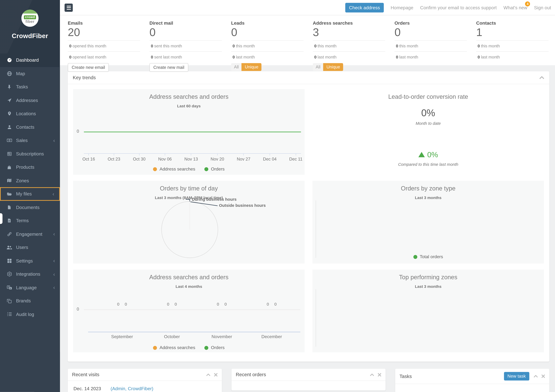 The height and width of the screenshot is (392, 555). What do you see at coordinates (30, 100) in the screenshot?
I see `sidebar-item-addresses: Addresses` at bounding box center [30, 100].